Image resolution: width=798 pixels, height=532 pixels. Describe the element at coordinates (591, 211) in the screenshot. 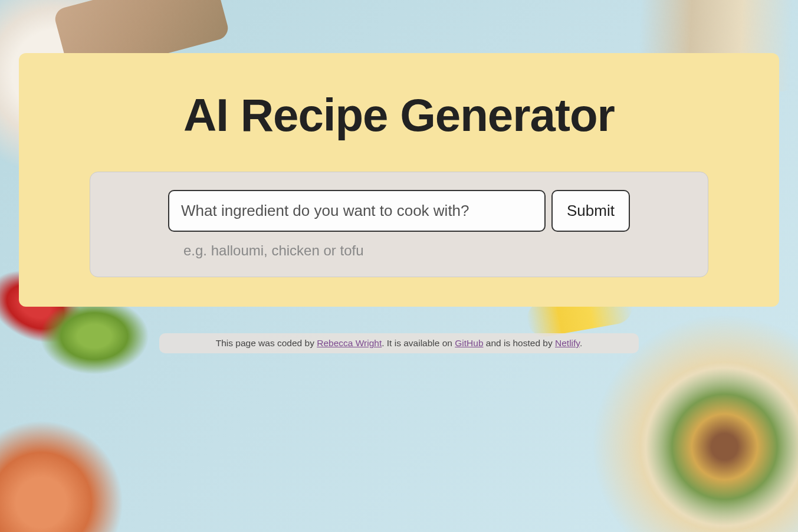

I see `submit-button: Submit` at that location.